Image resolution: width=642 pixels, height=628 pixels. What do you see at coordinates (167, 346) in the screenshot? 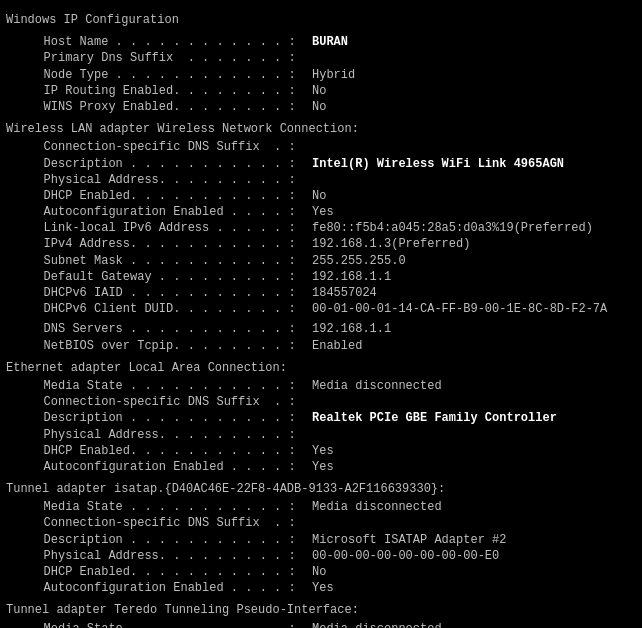
I see `entry-label: NetBIOS over Tcpip. . . . . . . . :` at bounding box center [167, 346].